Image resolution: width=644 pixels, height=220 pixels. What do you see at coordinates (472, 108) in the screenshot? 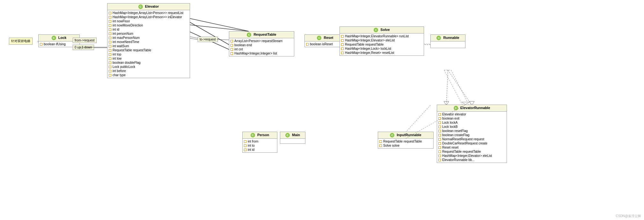
I see `class-elevator-runnable-header: C ElevatorRunnable` at bounding box center [472, 108].